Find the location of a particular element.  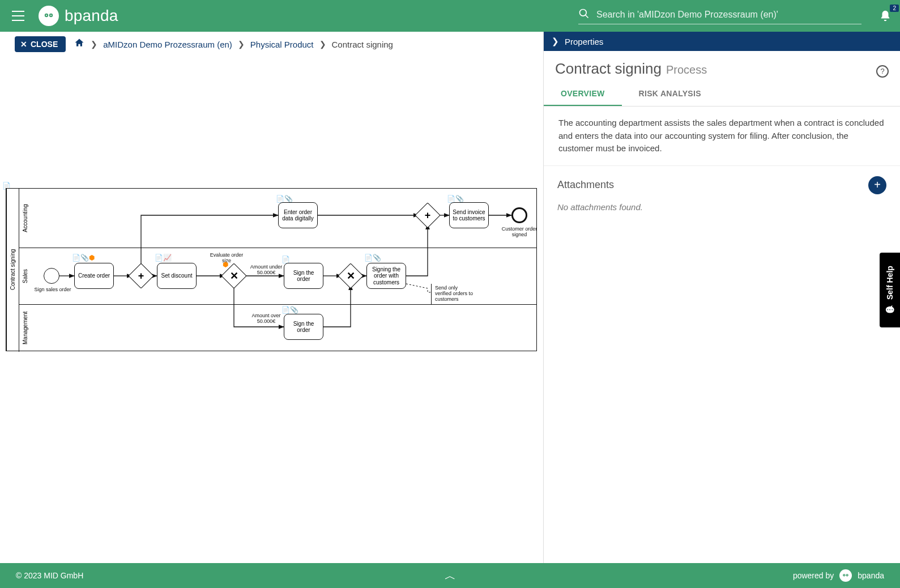

decorators: 📄📎⬢ is located at coordinates (83, 258).